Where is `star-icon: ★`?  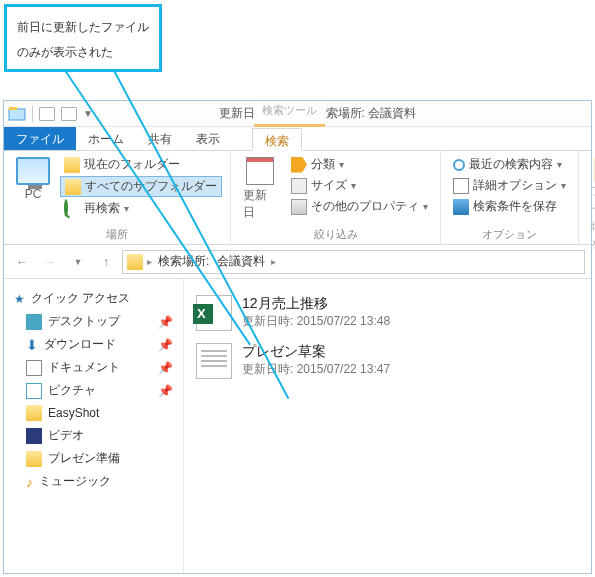
star-icon: ★ is located at coordinates (20, 299).